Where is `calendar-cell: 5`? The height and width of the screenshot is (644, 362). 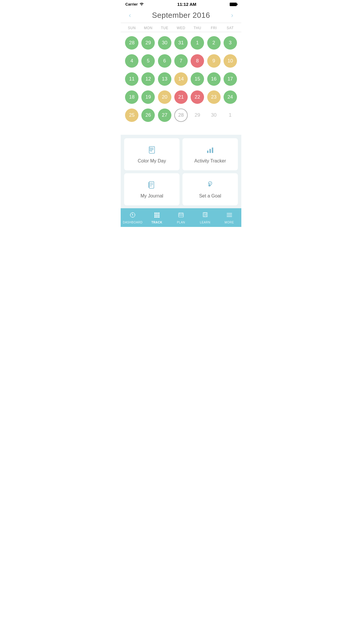 calendar-cell: 5 is located at coordinates (148, 61).